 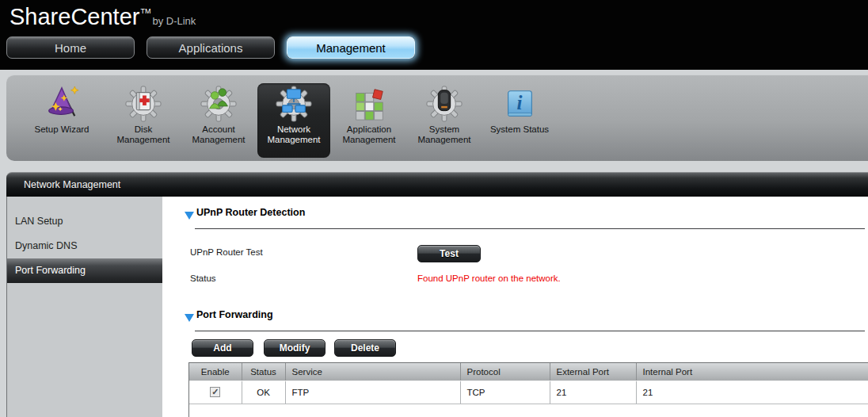 I want to click on column-header-external-port: External Port, so click(x=592, y=372).